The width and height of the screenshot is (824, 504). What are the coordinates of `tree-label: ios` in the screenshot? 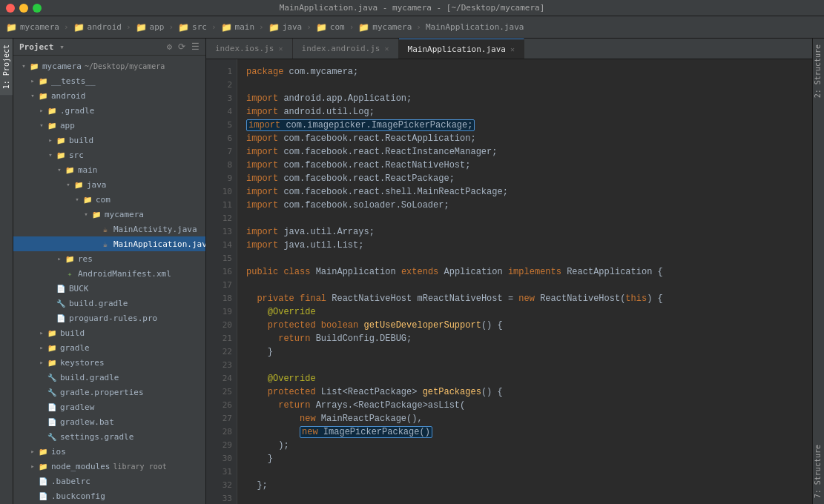 It's located at (59, 452).